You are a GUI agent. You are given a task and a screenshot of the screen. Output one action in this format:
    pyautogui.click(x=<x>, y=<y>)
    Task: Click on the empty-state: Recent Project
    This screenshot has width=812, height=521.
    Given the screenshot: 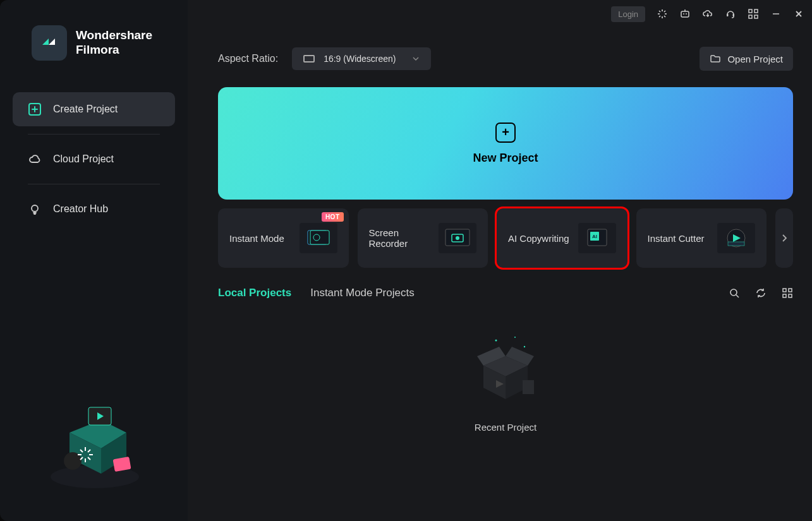 What is the action you would take?
    pyautogui.click(x=506, y=381)
    